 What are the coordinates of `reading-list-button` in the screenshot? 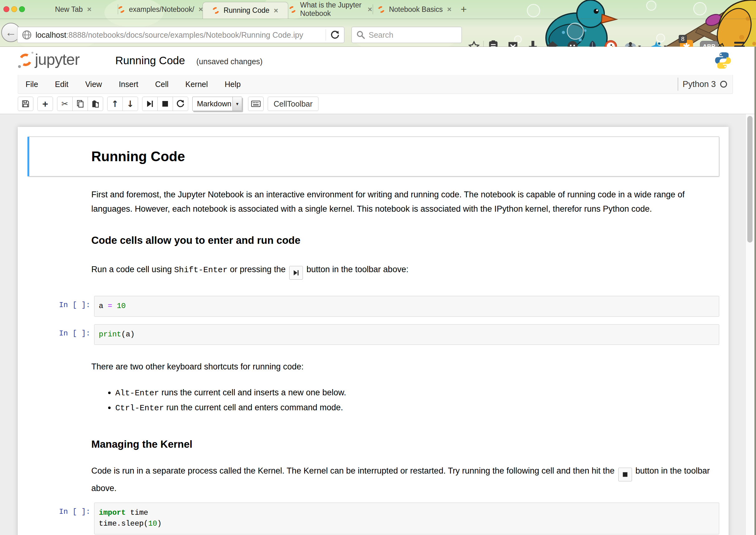 It's located at (493, 43).